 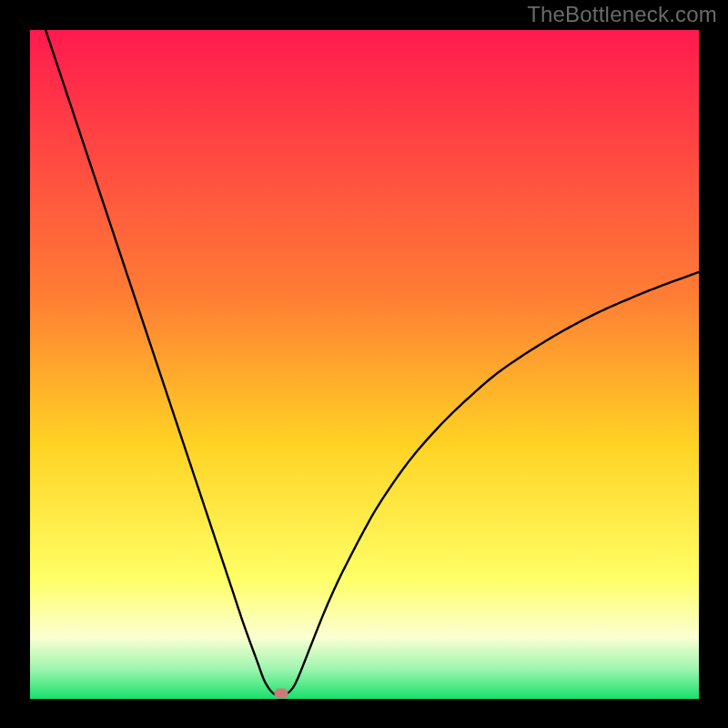 What do you see at coordinates (280, 693) in the screenshot?
I see `minimum-marker` at bounding box center [280, 693].